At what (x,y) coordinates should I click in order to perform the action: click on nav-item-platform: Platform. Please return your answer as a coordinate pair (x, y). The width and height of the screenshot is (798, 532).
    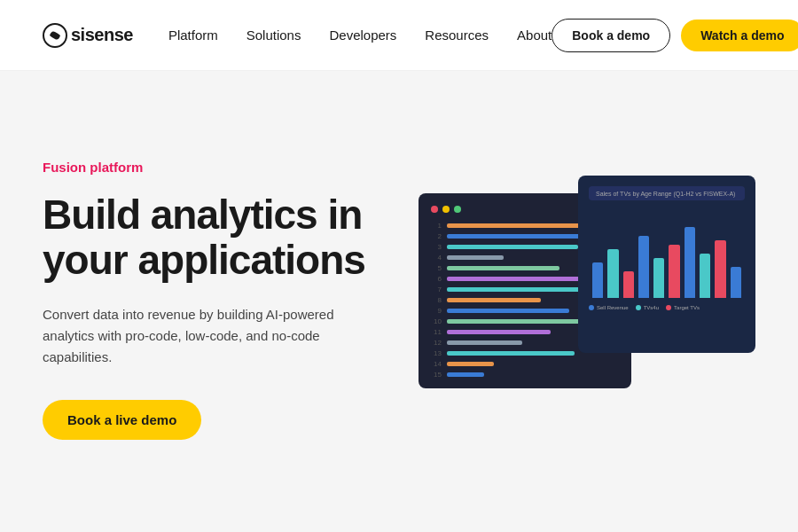
    Looking at the image, I should click on (193, 35).